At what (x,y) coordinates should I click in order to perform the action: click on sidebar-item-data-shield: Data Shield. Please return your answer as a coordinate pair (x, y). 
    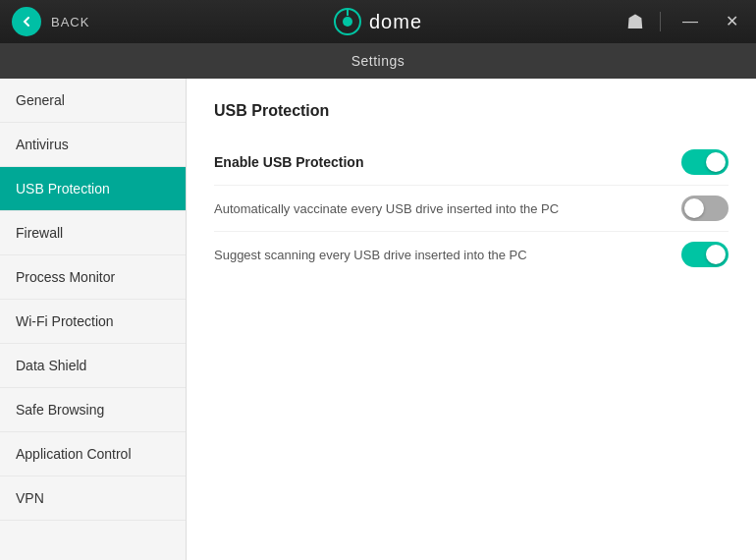
    Looking at the image, I should click on (92, 365).